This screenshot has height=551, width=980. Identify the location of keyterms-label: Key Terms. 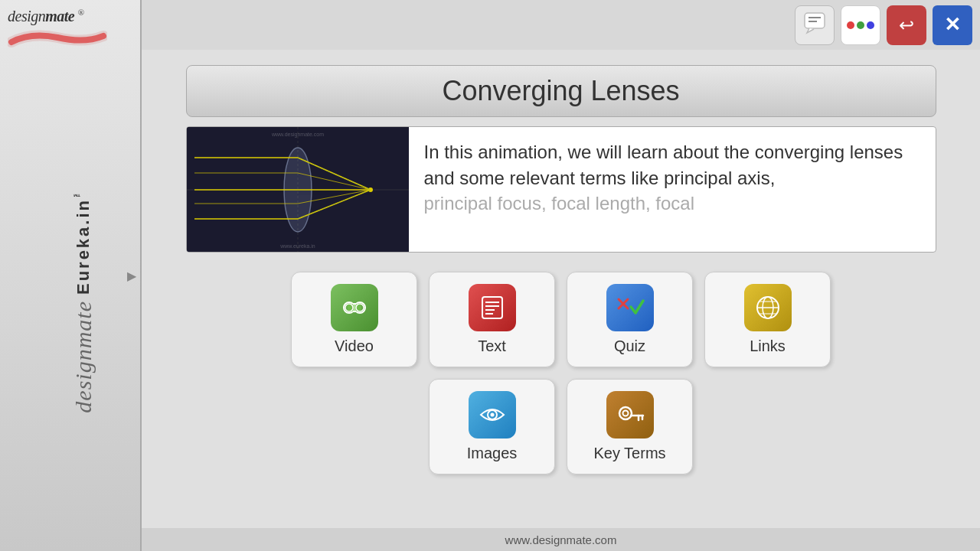
(629, 453).